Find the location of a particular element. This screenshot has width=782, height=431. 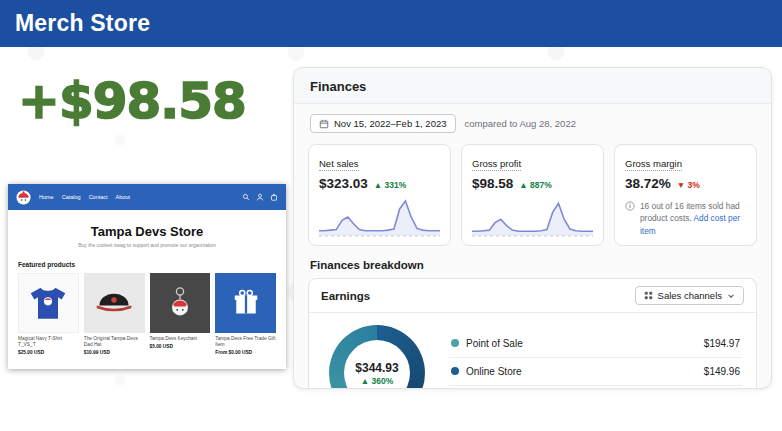

store-logo-icon is located at coordinates (24, 198).